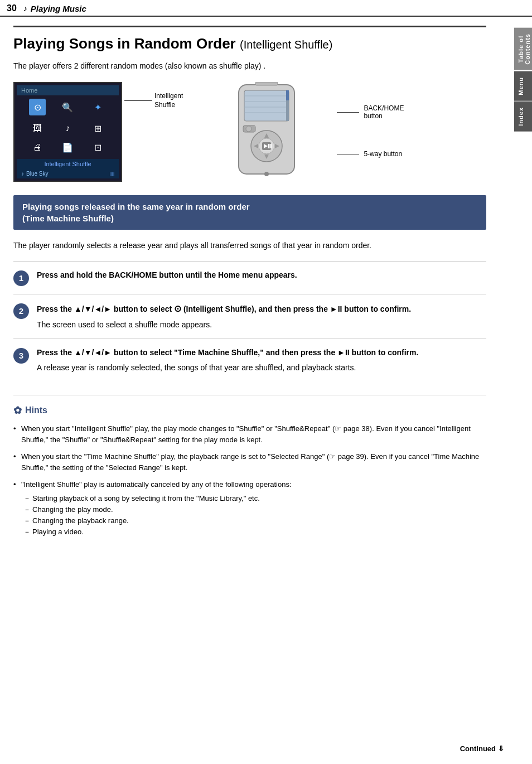 This screenshot has width=532, height=764. I want to click on sub-hint-1: Starting playback of a song by selecting…, so click(254, 499).